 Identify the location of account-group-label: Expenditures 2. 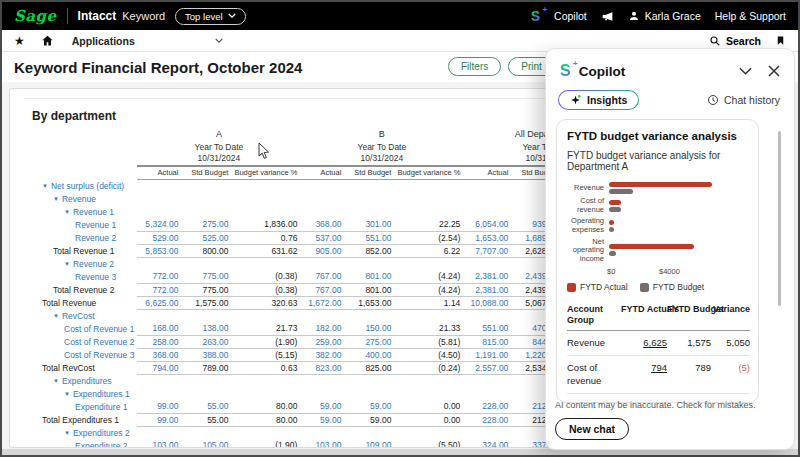
(102, 433).